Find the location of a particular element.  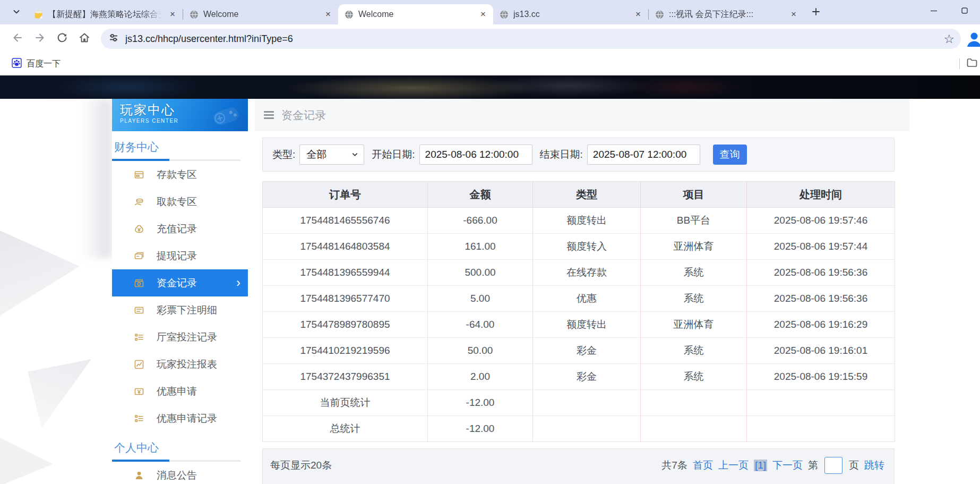

table-cell: 2025-08-06 19:15:59 is located at coordinates (821, 377).